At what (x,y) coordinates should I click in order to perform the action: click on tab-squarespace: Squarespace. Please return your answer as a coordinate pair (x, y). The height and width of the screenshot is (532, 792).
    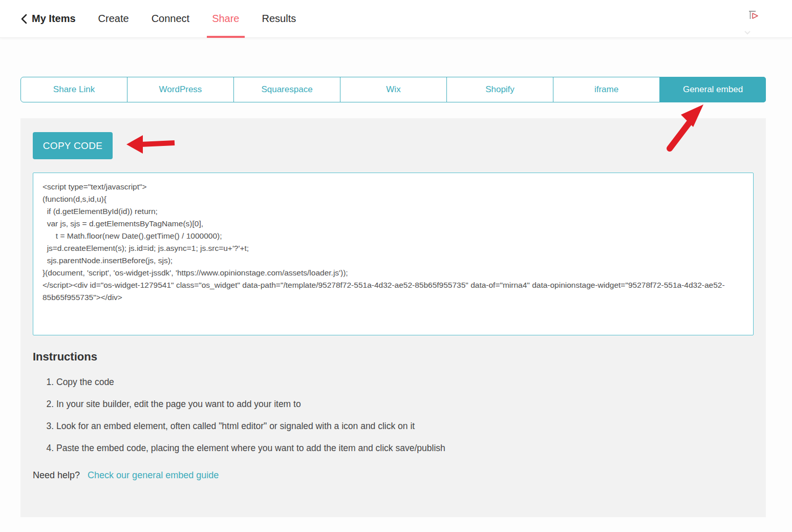
    Looking at the image, I should click on (287, 90).